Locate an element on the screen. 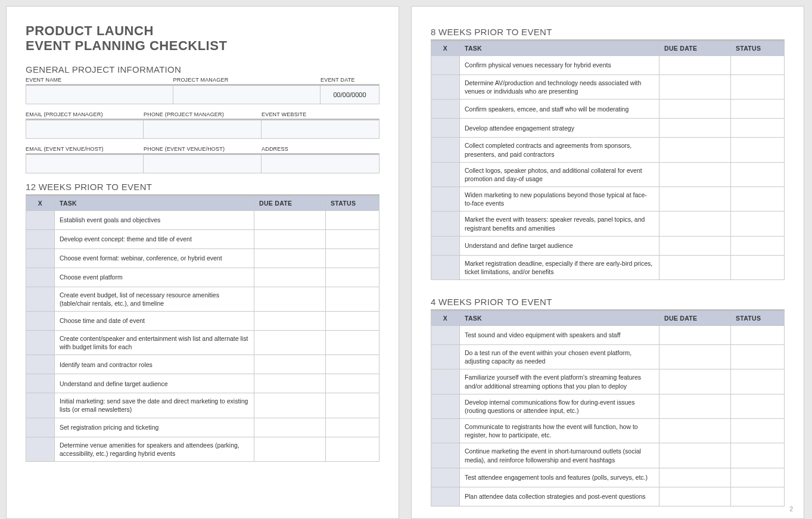 The height and width of the screenshot is (519, 812). event-name-input is located at coordinates (99, 94).